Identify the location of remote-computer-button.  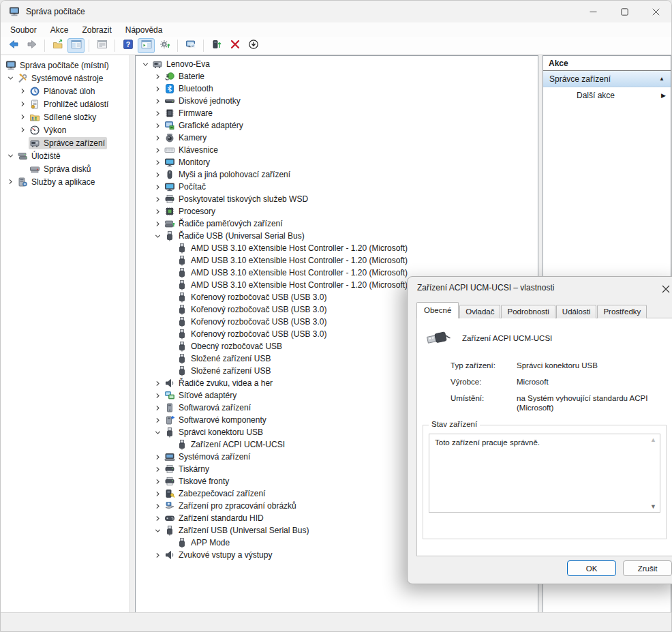
(191, 46).